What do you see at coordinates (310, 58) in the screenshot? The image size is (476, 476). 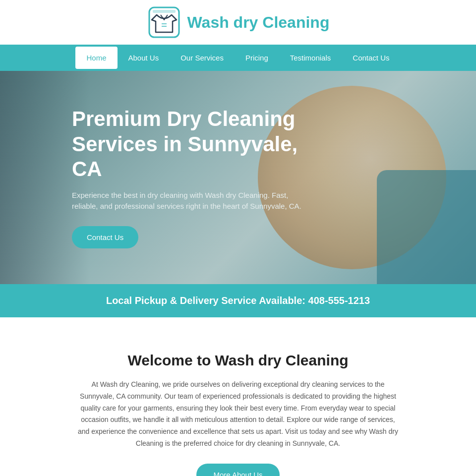 I see `nav-testimonials: Testimonials` at bounding box center [310, 58].